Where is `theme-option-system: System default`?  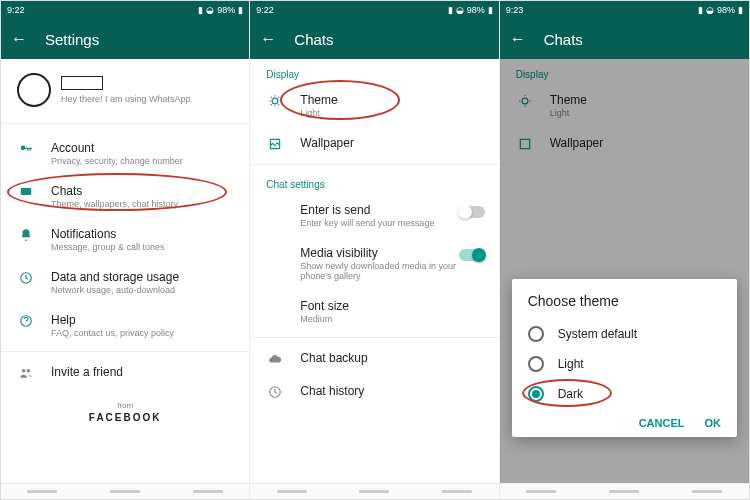
theme-option-system: System default is located at coordinates (624, 334).